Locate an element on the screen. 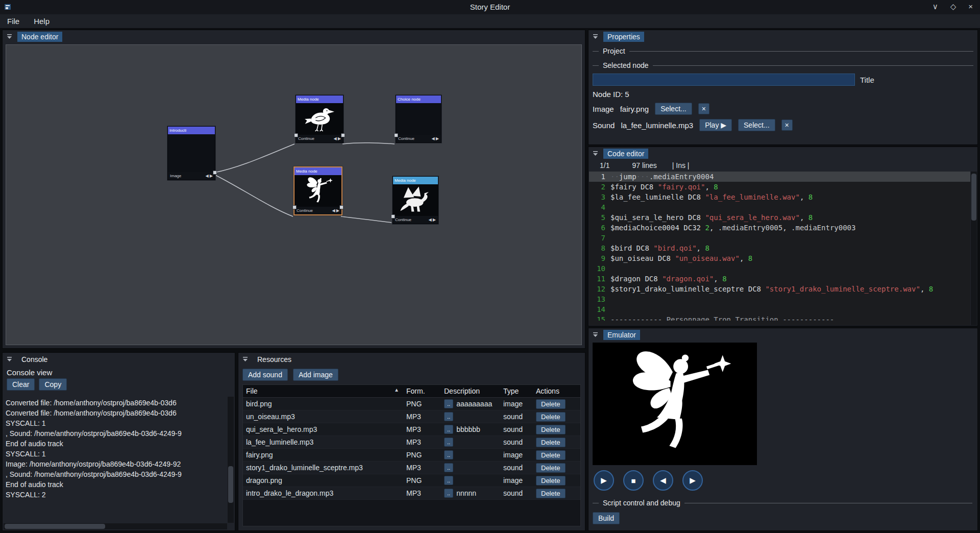  node-introduction: Introducti Image ◀ ▶ is located at coordinates (191, 153).